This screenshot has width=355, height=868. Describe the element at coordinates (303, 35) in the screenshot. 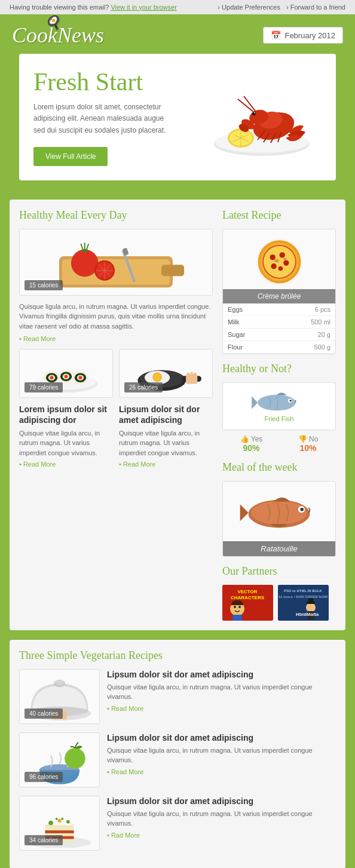

I see `date-badge: 📅 February 2012` at that location.